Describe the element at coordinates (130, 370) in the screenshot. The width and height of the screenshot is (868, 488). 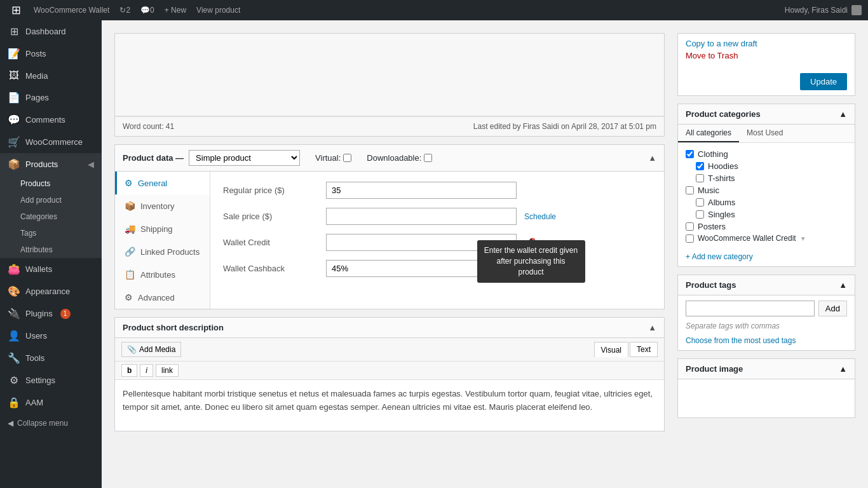
I see `bold-label: b` at that location.